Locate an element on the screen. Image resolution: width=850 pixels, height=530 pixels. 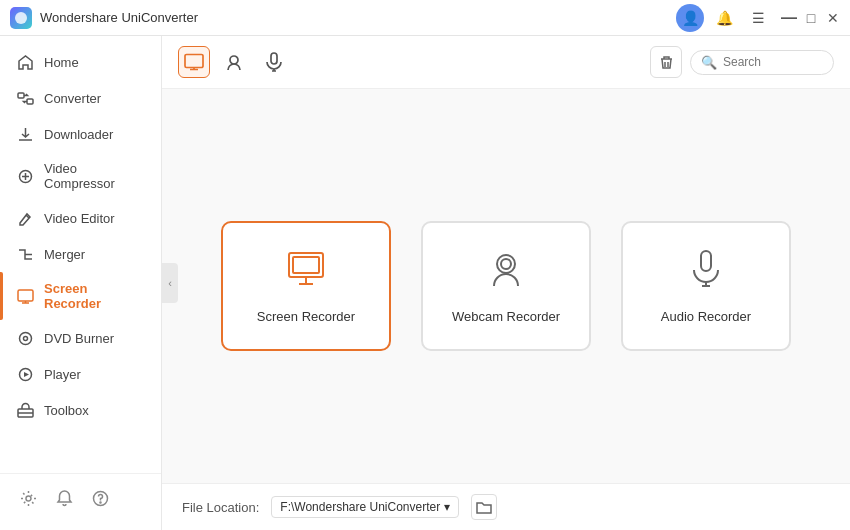
file-path-text: F:\Wondershare UniConverter is located at coordinates (360, 507).